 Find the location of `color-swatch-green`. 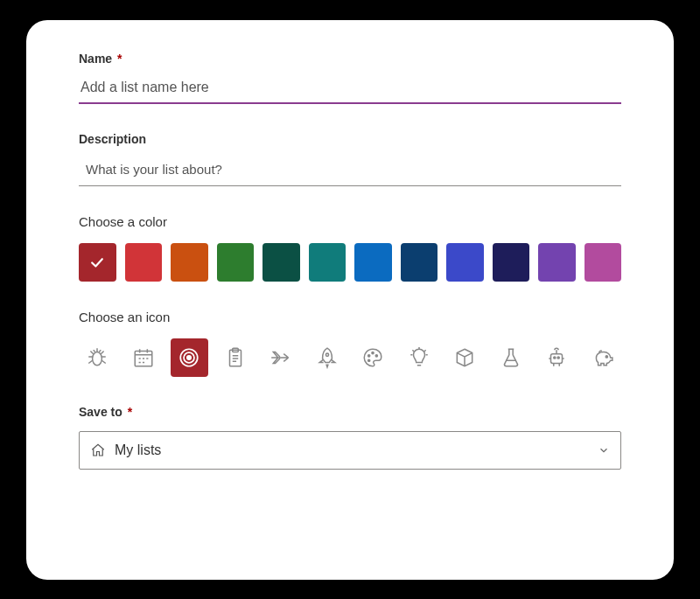

color-swatch-green is located at coordinates (236, 262).